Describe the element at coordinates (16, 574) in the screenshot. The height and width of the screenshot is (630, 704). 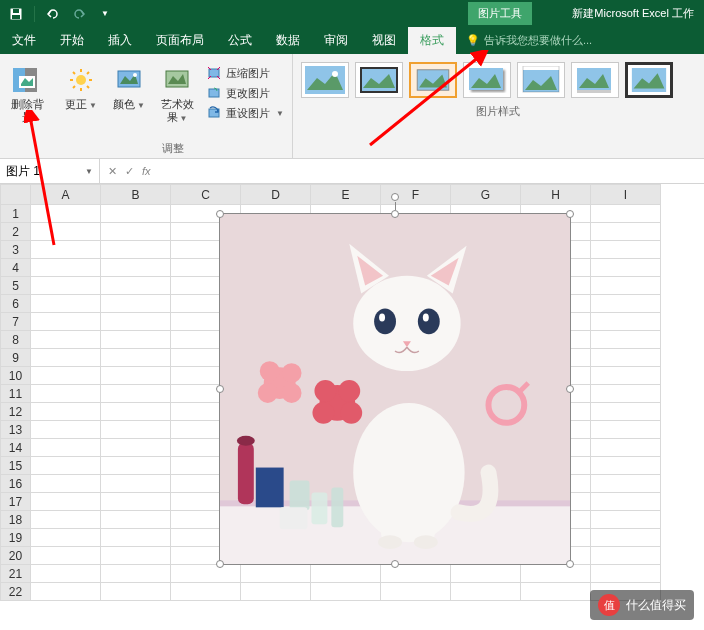
I see `row-header: 21` at that location.